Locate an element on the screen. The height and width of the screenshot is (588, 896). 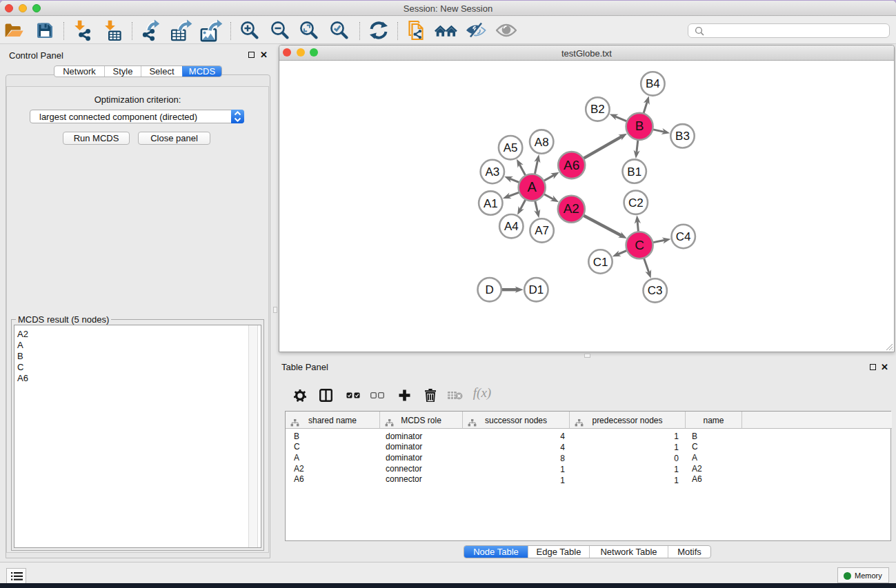
svg-text: A2 is located at coordinates (571, 208).